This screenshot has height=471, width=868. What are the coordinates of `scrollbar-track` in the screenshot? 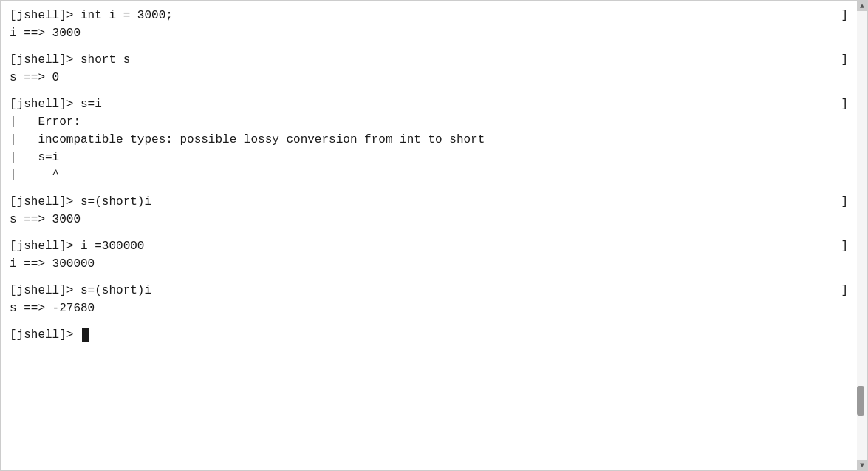 It's located at (862, 235).